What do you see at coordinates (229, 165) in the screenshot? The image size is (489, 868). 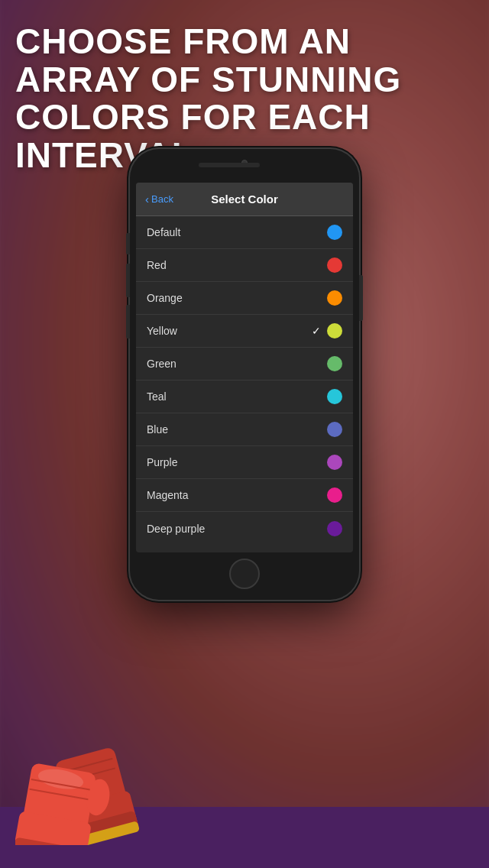 I see `phone-speaker` at bounding box center [229, 165].